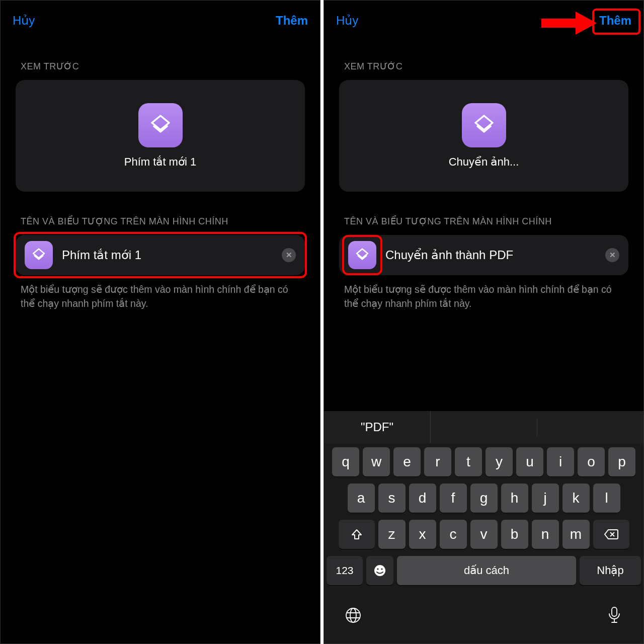 The width and height of the screenshot is (644, 644). Describe the element at coordinates (591, 462) in the screenshot. I see `key-o: o` at that location.